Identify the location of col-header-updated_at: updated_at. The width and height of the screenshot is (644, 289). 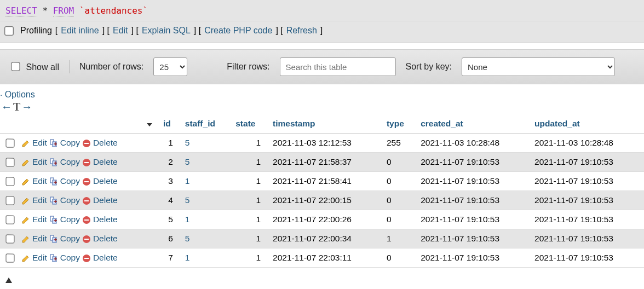
(587, 125).